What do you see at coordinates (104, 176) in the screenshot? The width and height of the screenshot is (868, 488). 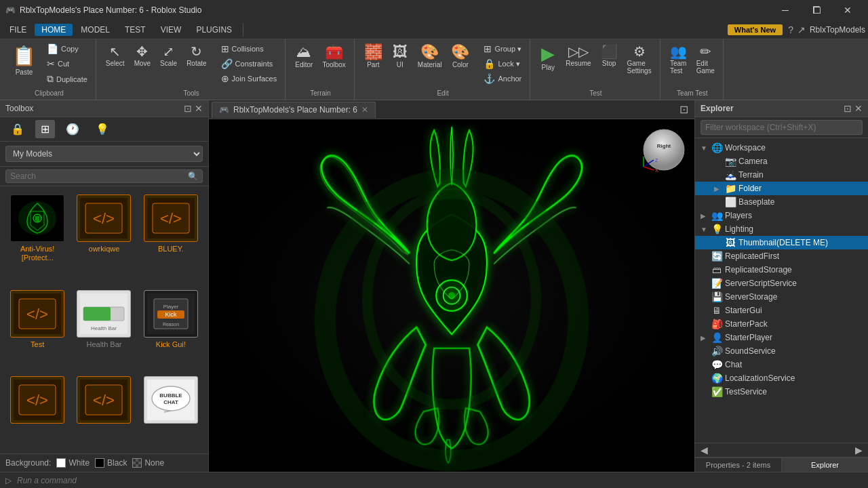 I see `search-box: 🔍` at bounding box center [104, 176].